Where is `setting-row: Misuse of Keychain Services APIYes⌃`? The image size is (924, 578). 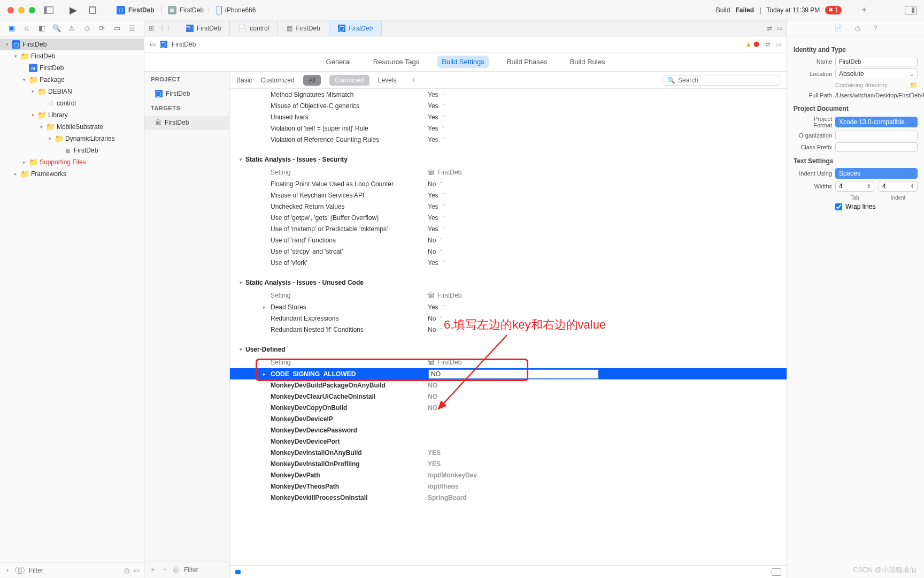 setting-row: Misuse of Keychain Services APIYes⌃ is located at coordinates (508, 195).